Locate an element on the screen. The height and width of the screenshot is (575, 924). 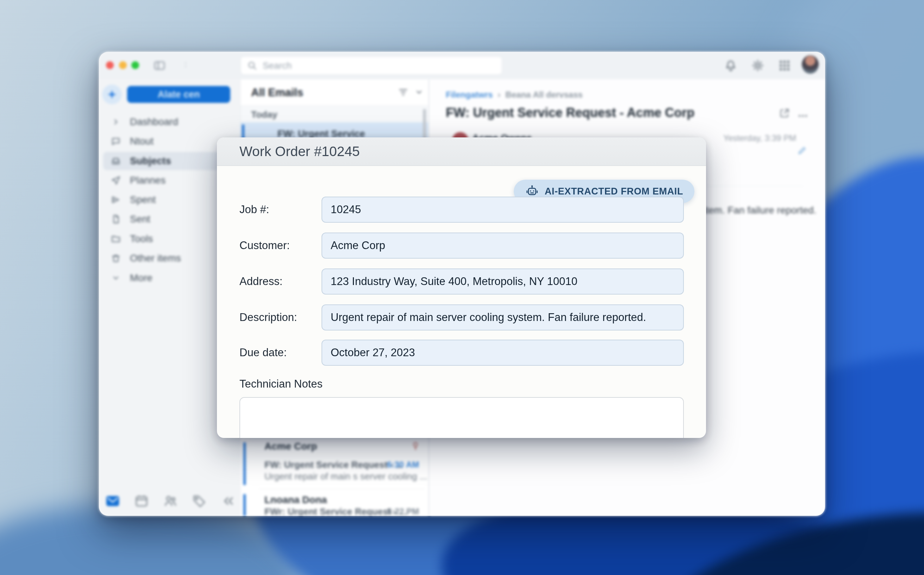
pin-icon is located at coordinates (415, 446).